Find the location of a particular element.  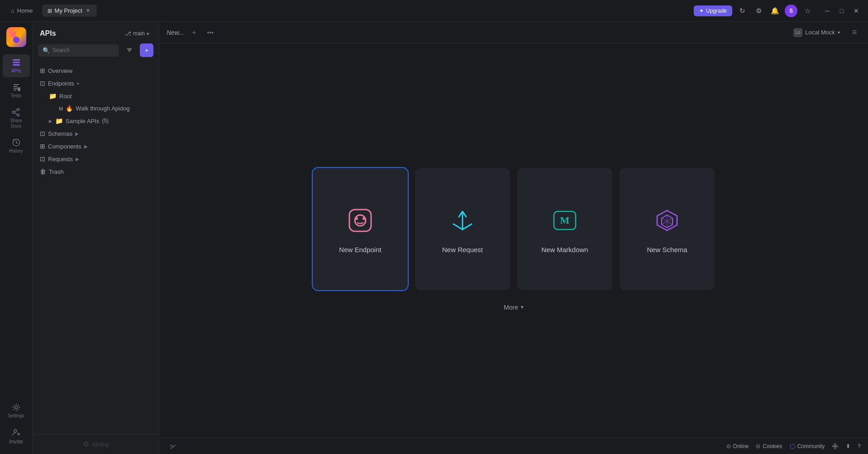

sidebar-item-invite: Invite is located at coordinates (16, 436).